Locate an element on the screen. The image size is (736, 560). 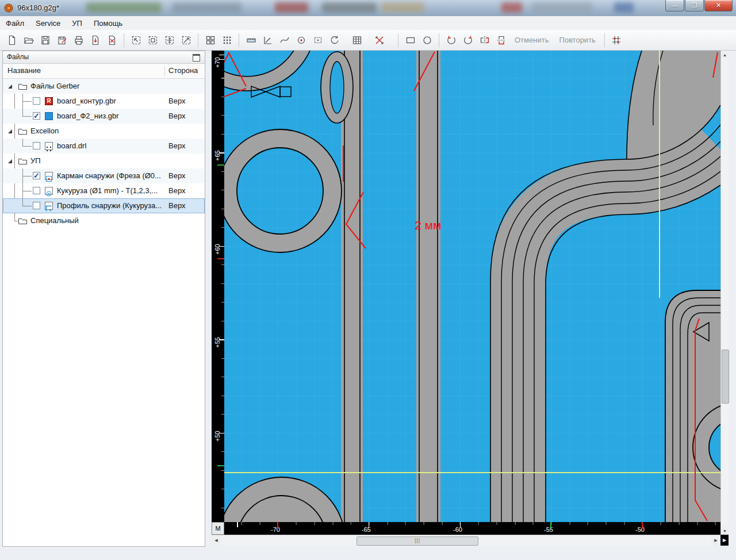
select-tool-button is located at coordinates (136, 40).